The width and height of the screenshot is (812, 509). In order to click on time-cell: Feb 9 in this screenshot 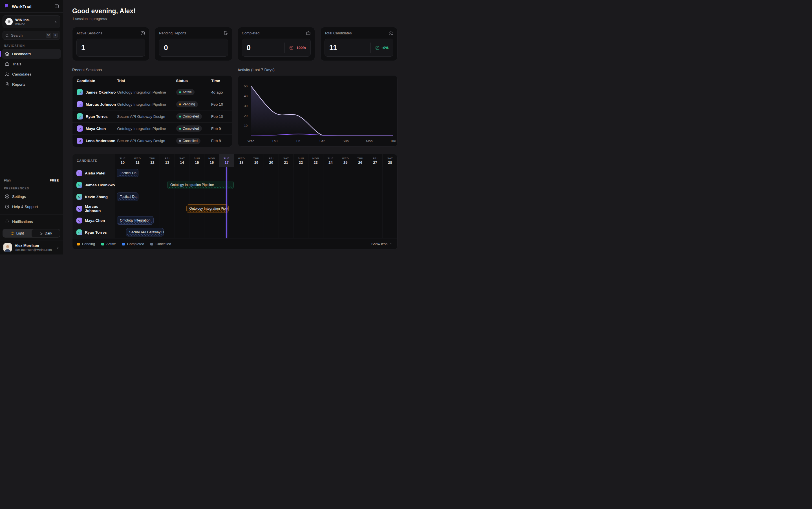, I will do `click(222, 129)`.